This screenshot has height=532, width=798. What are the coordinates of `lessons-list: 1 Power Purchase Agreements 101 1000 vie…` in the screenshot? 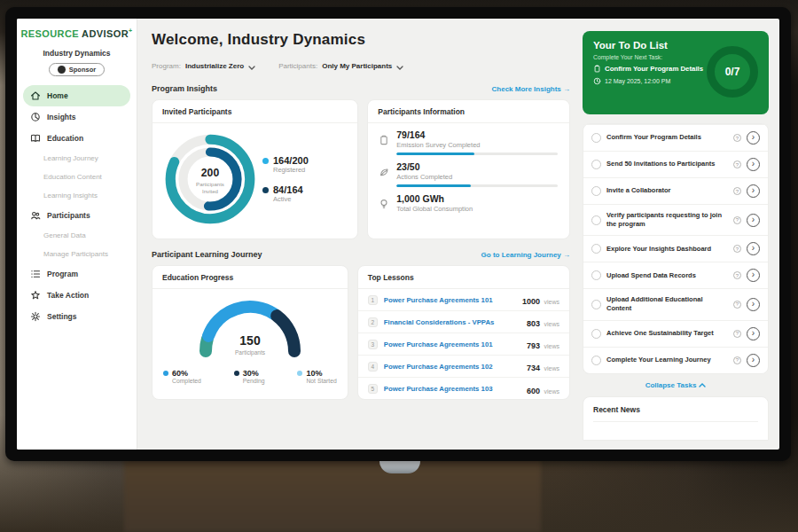 It's located at (464, 344).